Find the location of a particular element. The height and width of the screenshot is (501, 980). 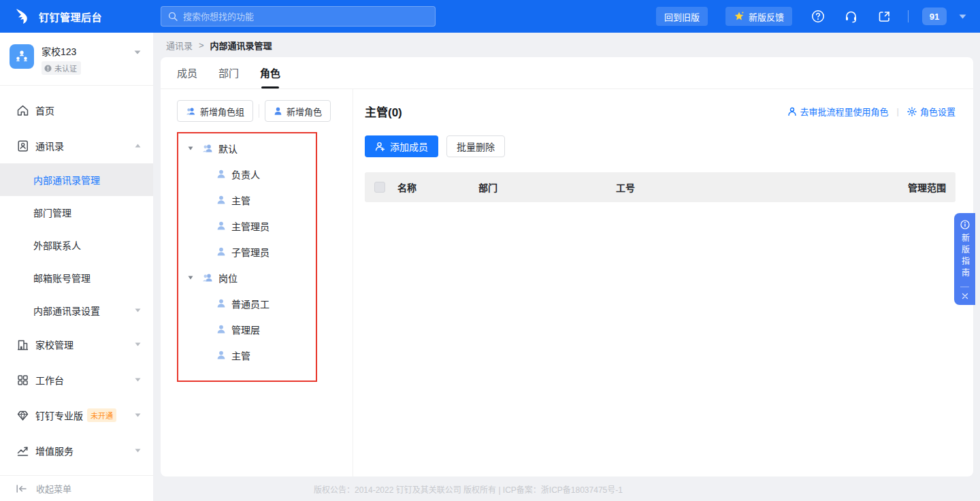

diamond-icon is located at coordinates (23, 415).